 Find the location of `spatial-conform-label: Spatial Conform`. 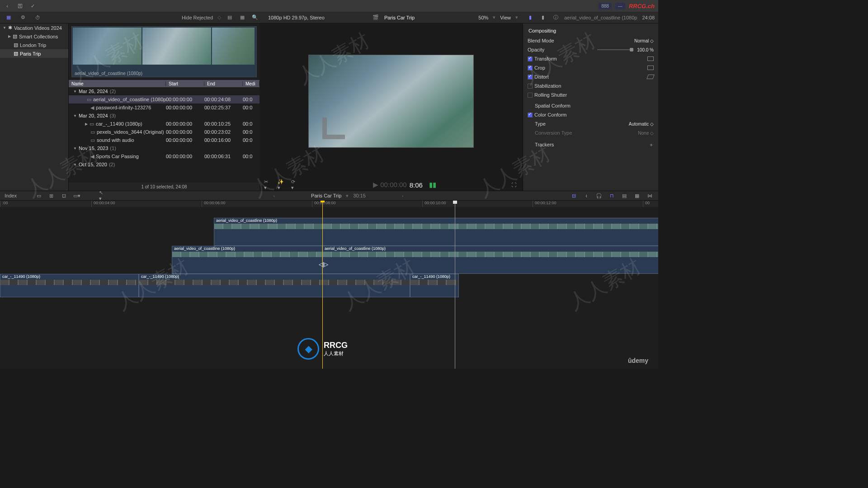

spatial-conform-label: Spatial Conform is located at coordinates (590, 106).